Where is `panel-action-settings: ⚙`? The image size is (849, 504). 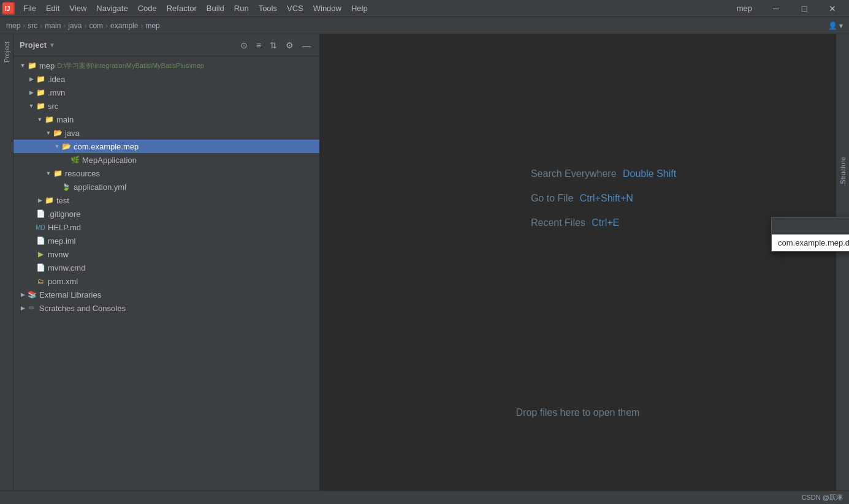
panel-action-settings: ⚙ is located at coordinates (289, 45).